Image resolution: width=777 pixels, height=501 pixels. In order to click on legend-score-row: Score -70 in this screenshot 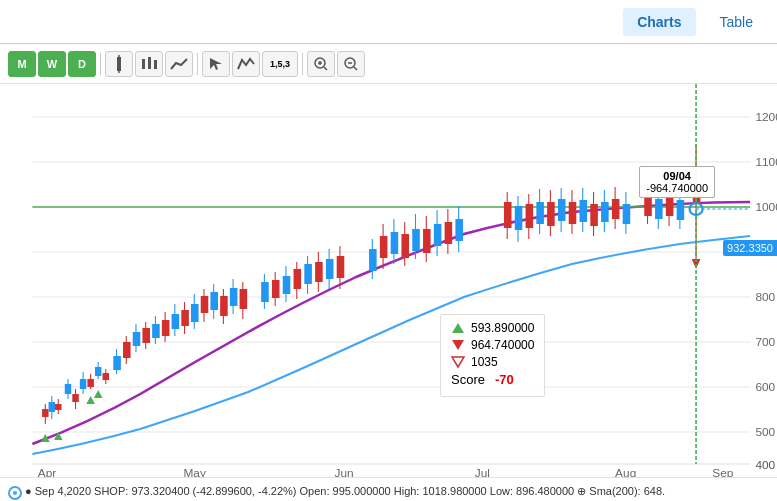, I will do `click(492, 380)`.